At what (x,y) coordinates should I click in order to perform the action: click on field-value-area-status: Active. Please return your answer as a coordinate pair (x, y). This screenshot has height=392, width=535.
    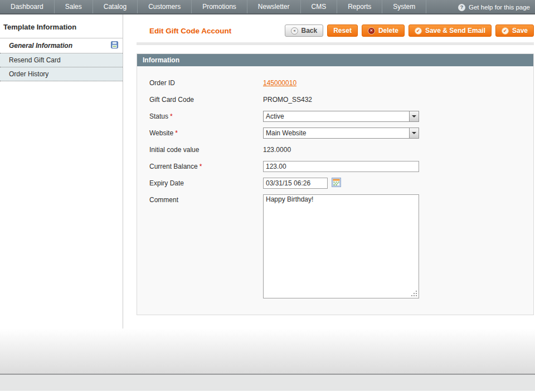
    Looking at the image, I should click on (341, 116).